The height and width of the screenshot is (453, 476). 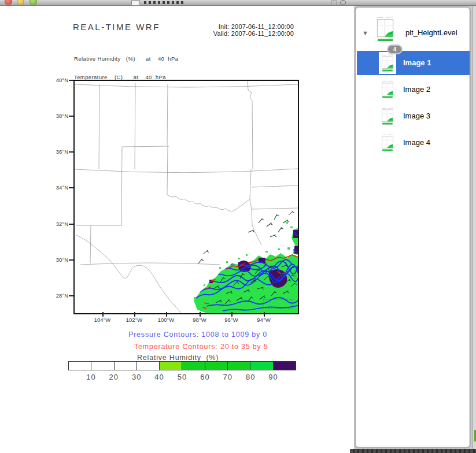 I want to click on close-button-icon, so click(x=8, y=2).